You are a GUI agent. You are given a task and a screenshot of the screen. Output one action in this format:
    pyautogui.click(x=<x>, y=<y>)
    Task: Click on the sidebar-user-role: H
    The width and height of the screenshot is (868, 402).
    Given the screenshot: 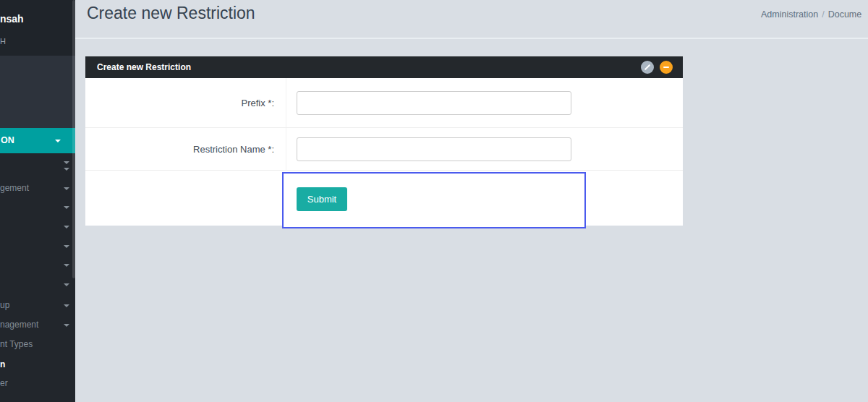 What is the action you would take?
    pyautogui.click(x=3, y=41)
    